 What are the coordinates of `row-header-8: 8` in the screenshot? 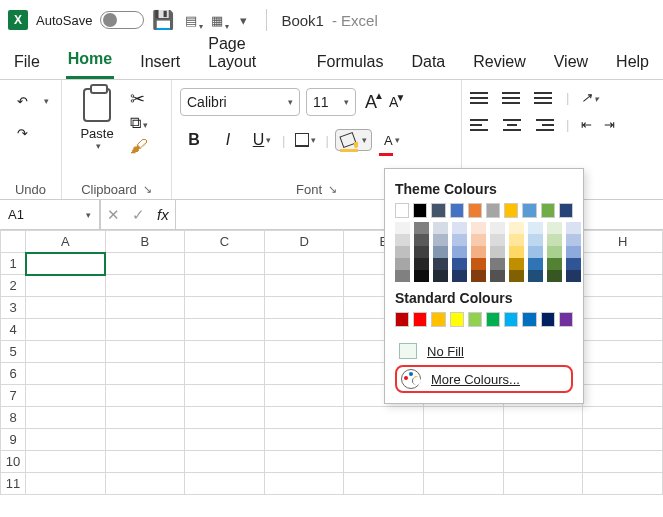 It's located at (14, 418).